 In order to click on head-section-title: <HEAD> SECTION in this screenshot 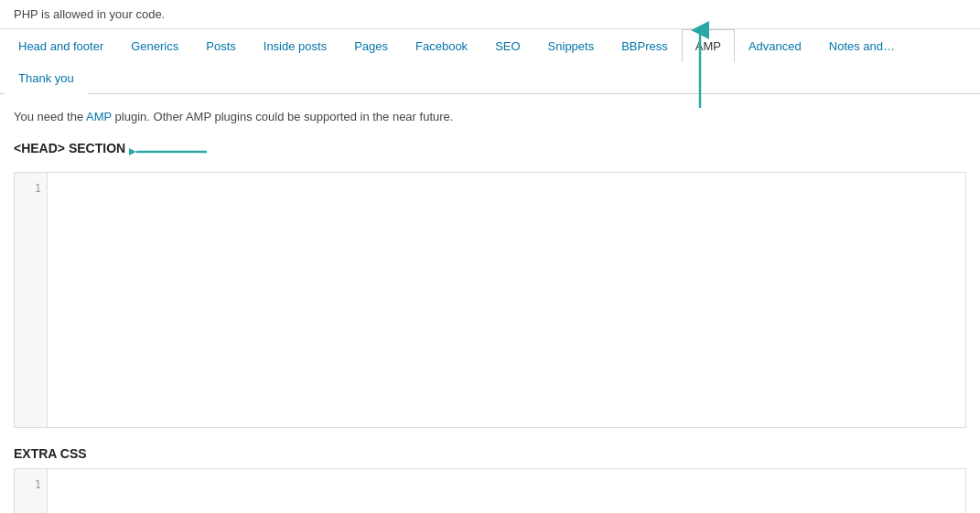, I will do `click(70, 148)`.